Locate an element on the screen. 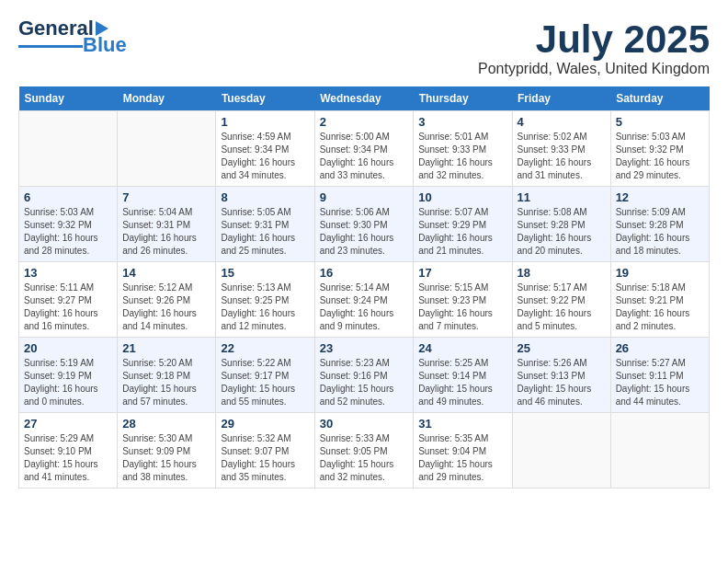 Image resolution: width=728 pixels, height=563 pixels. day-number: 25 is located at coordinates (562, 348).